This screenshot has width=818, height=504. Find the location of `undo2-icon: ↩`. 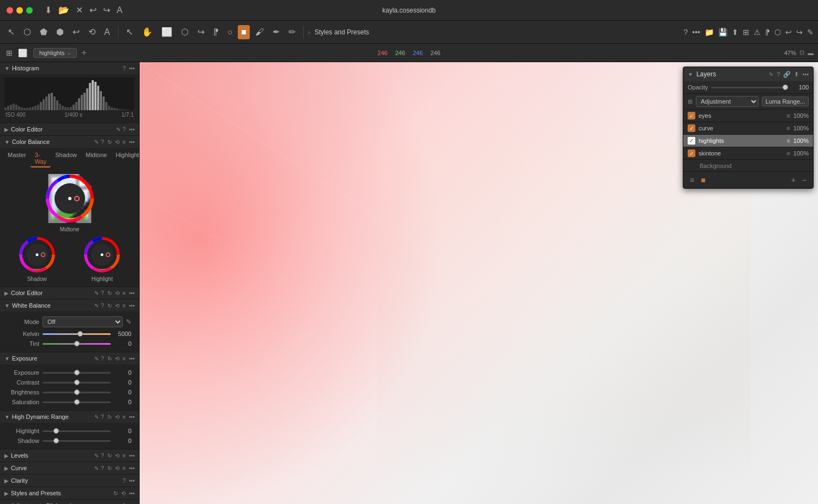

undo2-icon: ↩ is located at coordinates (789, 32).